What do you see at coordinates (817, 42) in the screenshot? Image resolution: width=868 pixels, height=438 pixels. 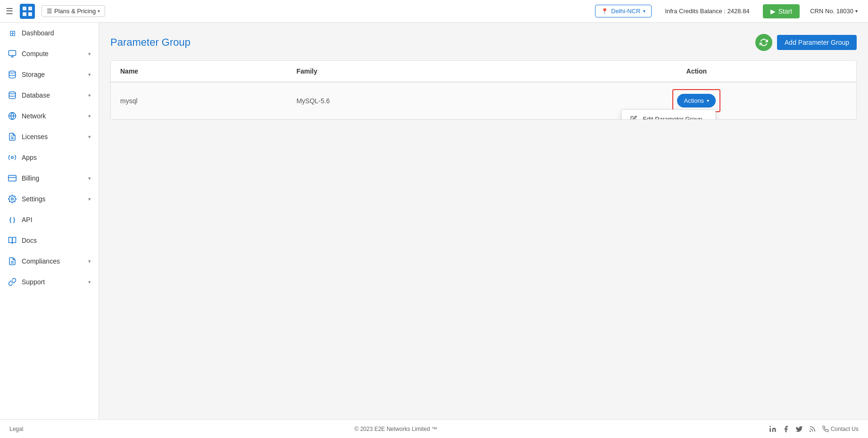 I see `add-parameter-group-button: Add Parameter Group` at bounding box center [817, 42].